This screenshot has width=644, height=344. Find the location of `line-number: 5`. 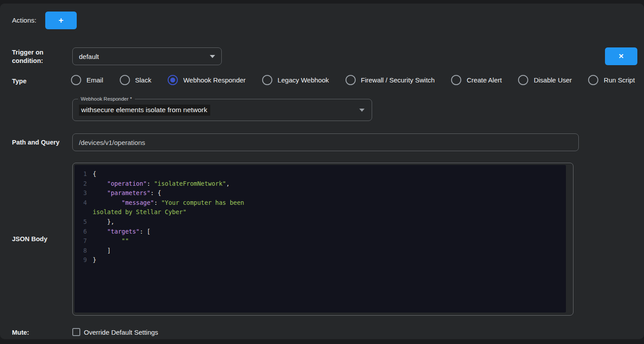

line-number: 5 is located at coordinates (82, 222).